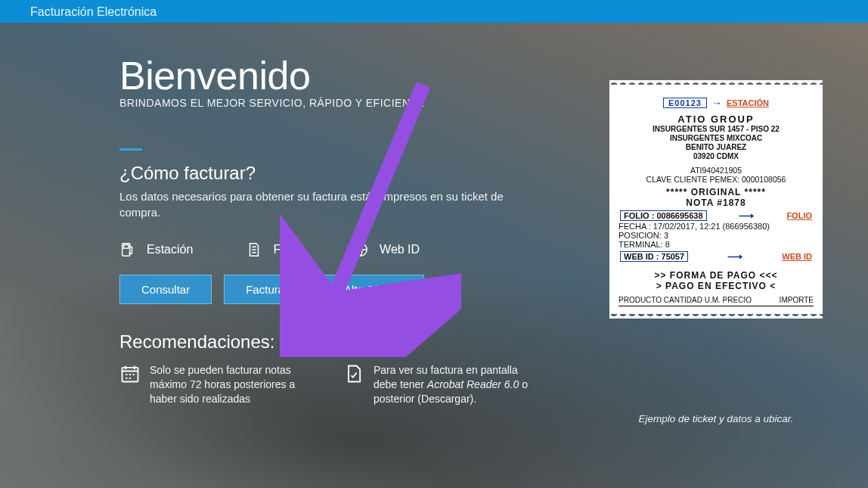  What do you see at coordinates (374, 289) in the screenshot?
I see `alta-cliente-button: Alta Cliente` at bounding box center [374, 289].